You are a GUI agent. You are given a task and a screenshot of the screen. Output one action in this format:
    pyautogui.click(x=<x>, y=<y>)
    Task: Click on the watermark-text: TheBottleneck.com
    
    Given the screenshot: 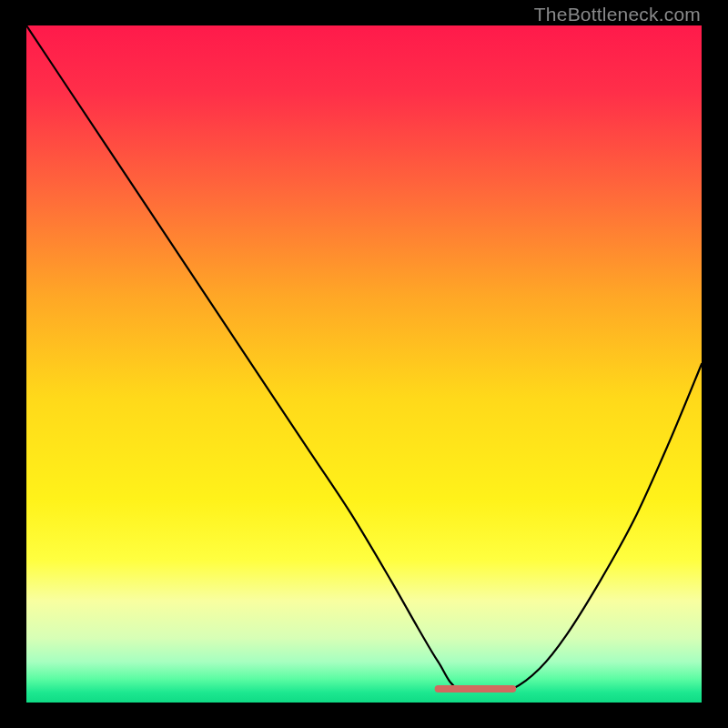 What is the action you would take?
    pyautogui.click(x=617, y=15)
    